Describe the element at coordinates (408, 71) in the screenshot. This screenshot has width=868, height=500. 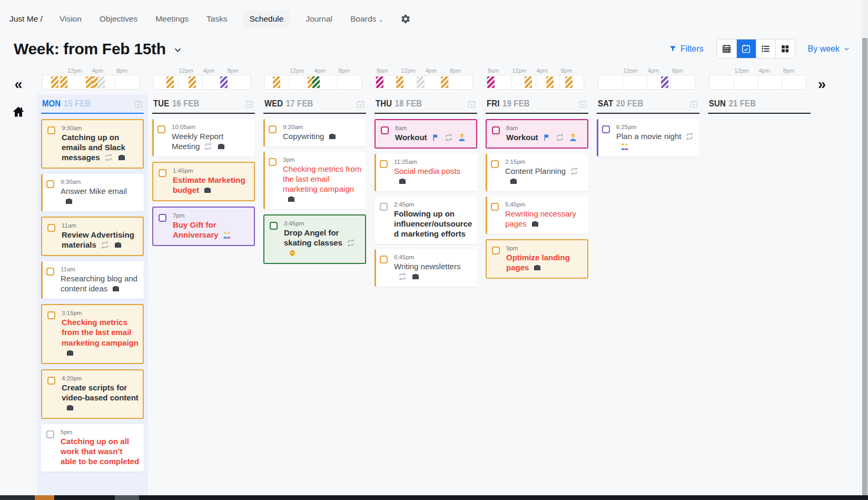
I see `tick-label: 12pm` at that location.